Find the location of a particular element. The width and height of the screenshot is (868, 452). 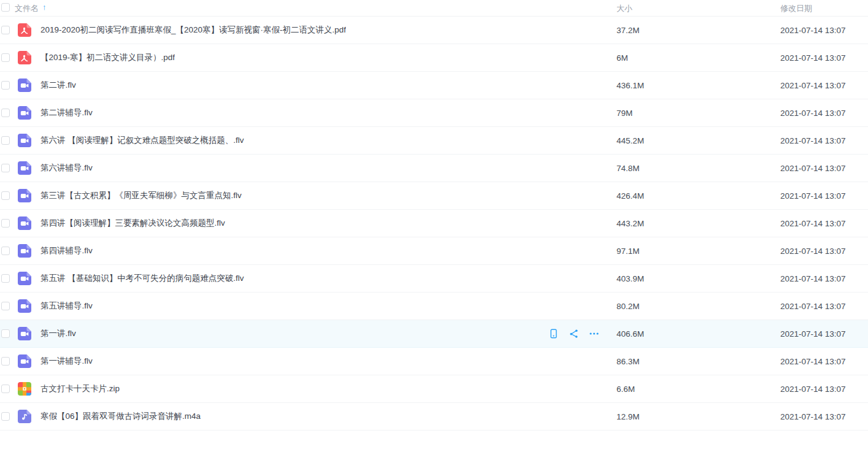

file-size: 86.3M is located at coordinates (628, 362).